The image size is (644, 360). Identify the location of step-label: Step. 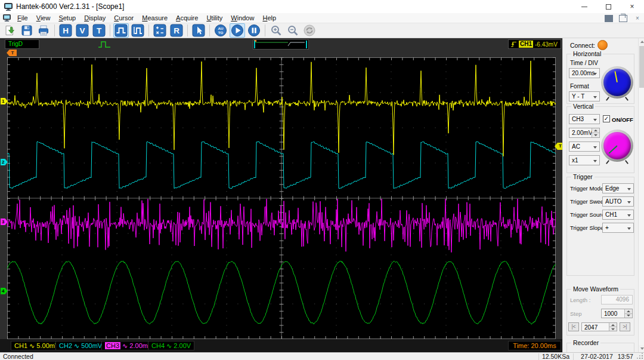
(576, 314).